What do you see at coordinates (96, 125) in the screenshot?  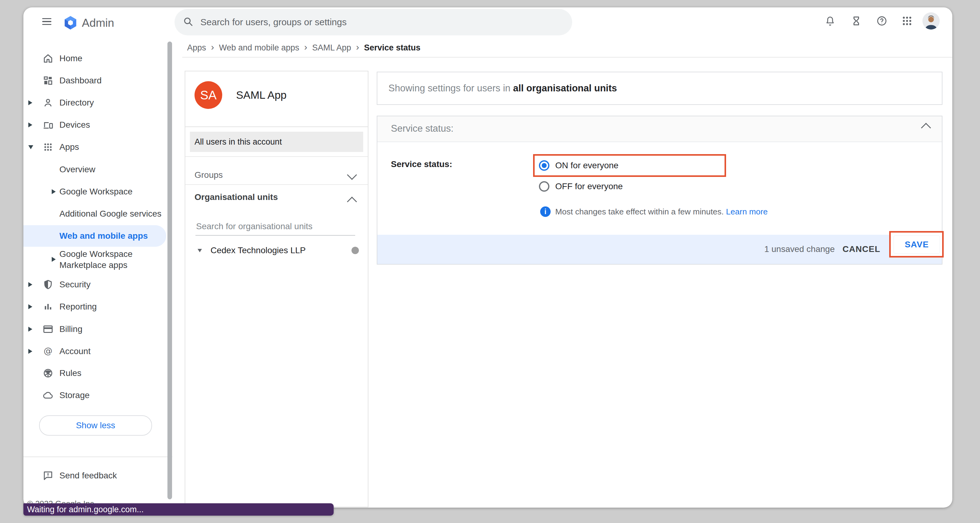 I see `sidebar-item-devices: Devices` at bounding box center [96, 125].